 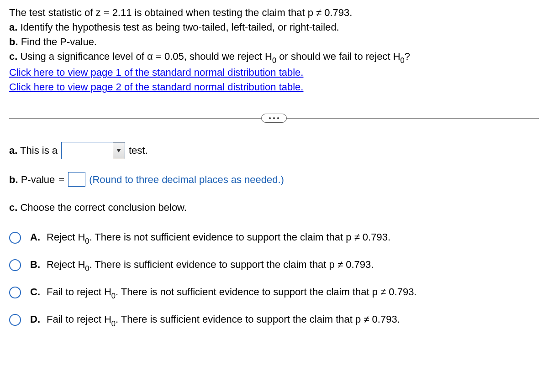 What do you see at coordinates (37, 180) in the screenshot?
I see `text: P-value` at bounding box center [37, 180].